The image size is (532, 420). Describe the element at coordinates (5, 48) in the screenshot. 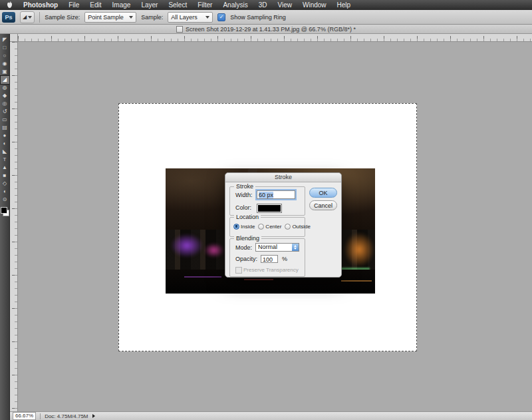

I see `marquee-tool: □` at that location.